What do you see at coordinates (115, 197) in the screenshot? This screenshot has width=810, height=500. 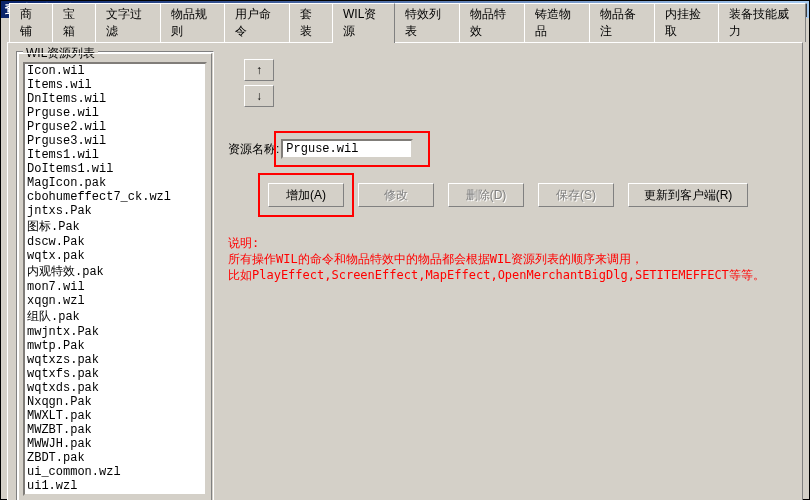 I see `list-item: cbohumeffect7_ck.wzl` at bounding box center [115, 197].